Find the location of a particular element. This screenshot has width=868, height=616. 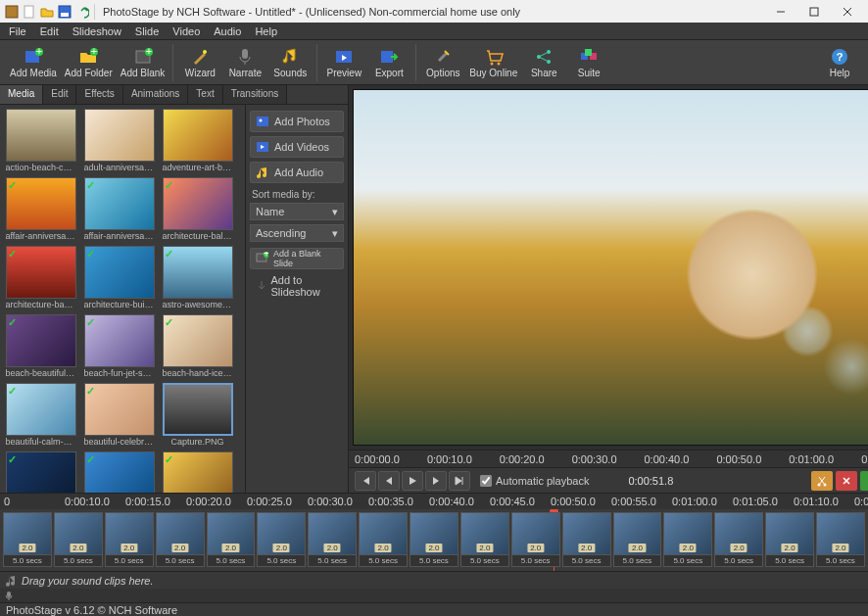

options-button: Options is located at coordinates (443, 63).